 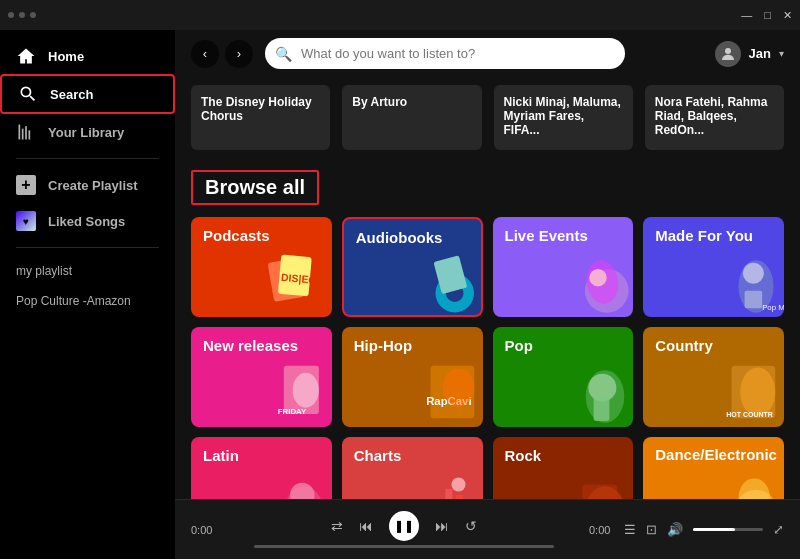 What do you see at coordinates (524, 456) in the screenshot?
I see `category-label-rock: Rock` at bounding box center [524, 456].